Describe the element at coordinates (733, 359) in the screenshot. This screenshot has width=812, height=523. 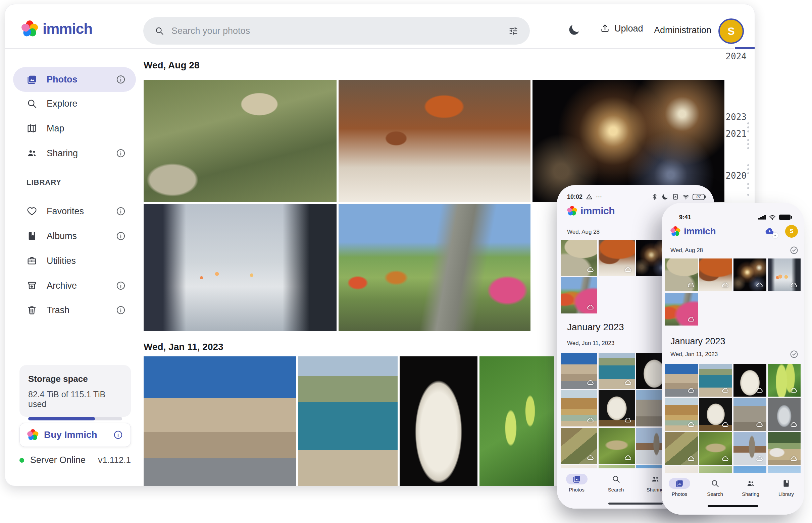
I see `mobile-app-mockup-ios: 9:41 immich S Wed, Aug 28 January 2023` at that location.